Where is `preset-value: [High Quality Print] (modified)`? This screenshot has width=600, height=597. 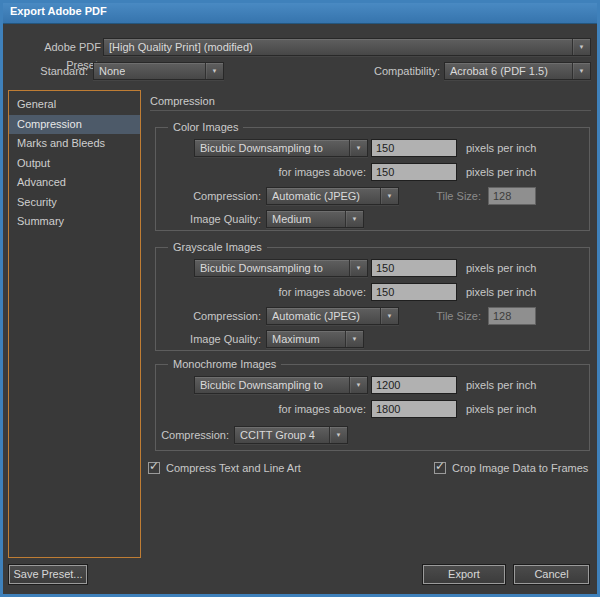 preset-value: [High Quality Print] (modified) is located at coordinates (178, 47).